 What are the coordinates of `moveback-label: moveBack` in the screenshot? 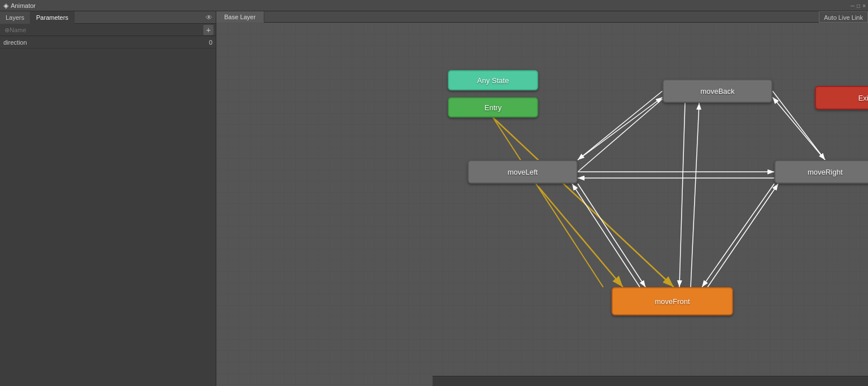 It's located at (717, 92).